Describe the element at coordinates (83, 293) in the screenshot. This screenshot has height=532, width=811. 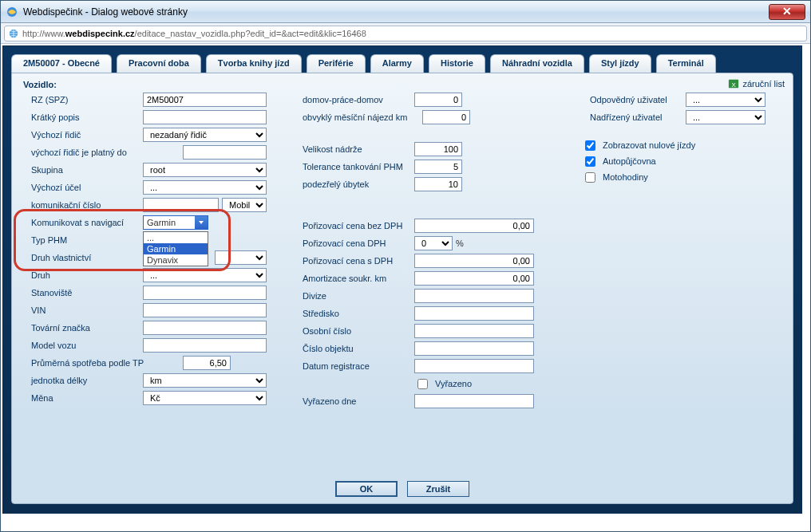
I see `lbl-stand: Stanoviště` at that location.